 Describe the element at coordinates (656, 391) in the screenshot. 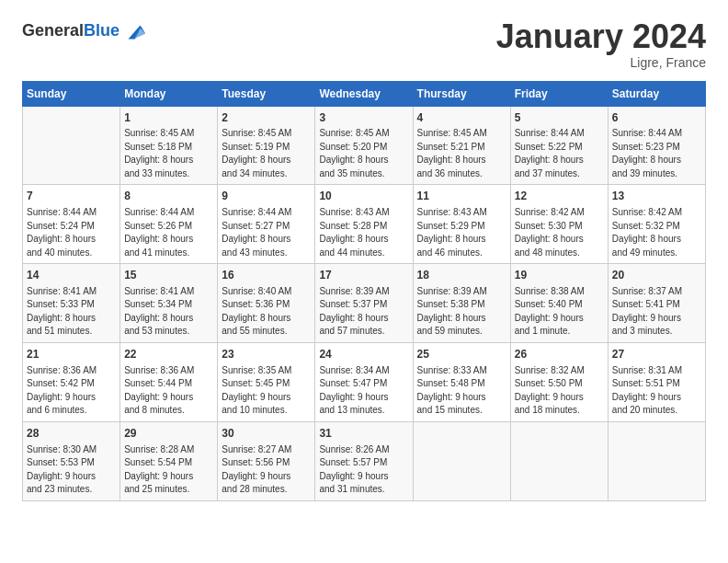

I see `cell-info: Sunrise: 8:31 AMSunset: 5:51 PMDaylight:…` at that location.